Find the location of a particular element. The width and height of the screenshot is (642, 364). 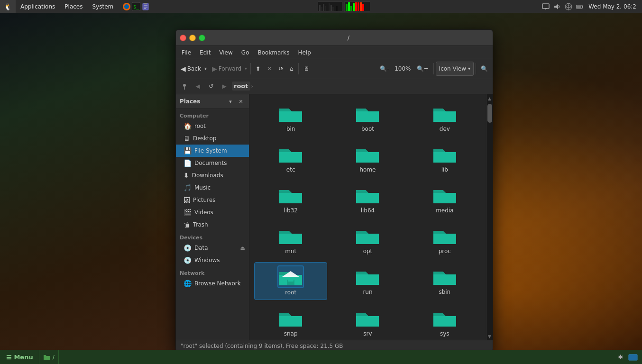

firefox-icon is located at coordinates (127, 7).